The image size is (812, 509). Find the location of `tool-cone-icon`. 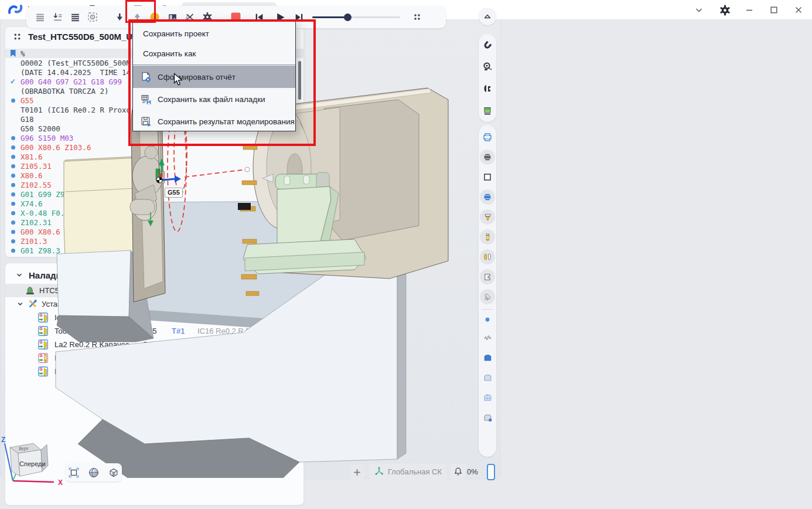

tool-cone-icon is located at coordinates (487, 217).